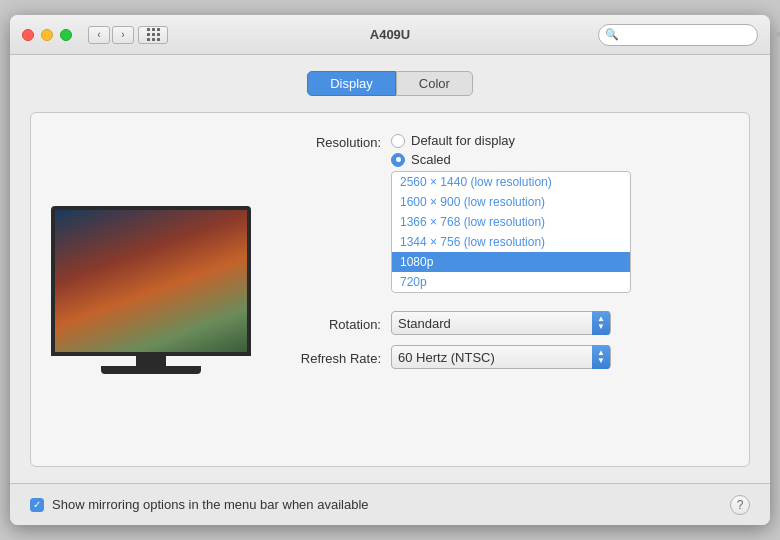  What do you see at coordinates (424, 324) in the screenshot?
I see `rotation-value: Standard` at bounding box center [424, 324].